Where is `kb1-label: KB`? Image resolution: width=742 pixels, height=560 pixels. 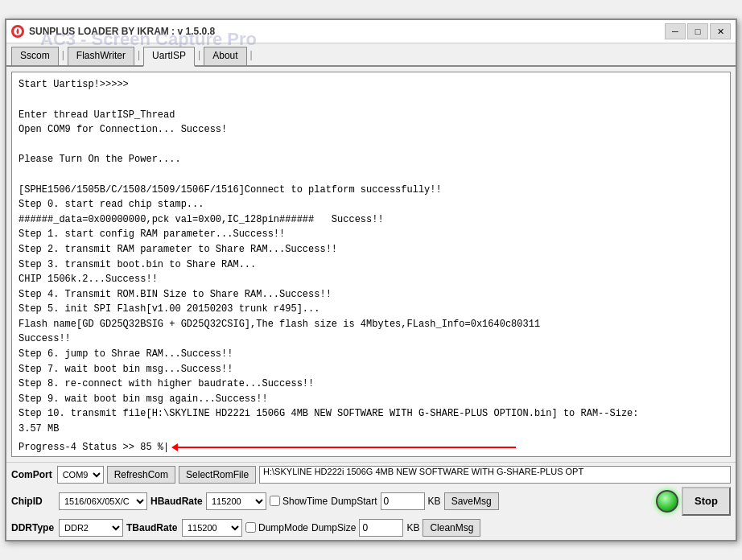
kb1-label: KB is located at coordinates (435, 501).